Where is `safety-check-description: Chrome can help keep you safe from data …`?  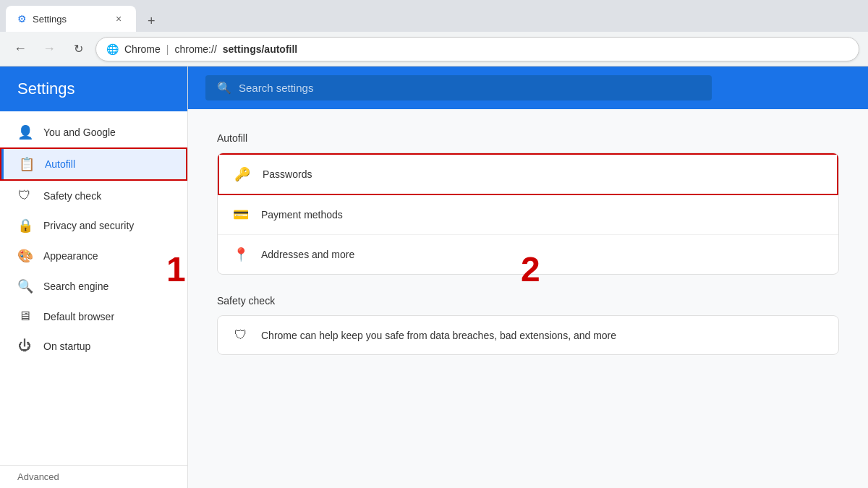 safety-check-description: Chrome can help keep you safe from data … is located at coordinates (438, 335).